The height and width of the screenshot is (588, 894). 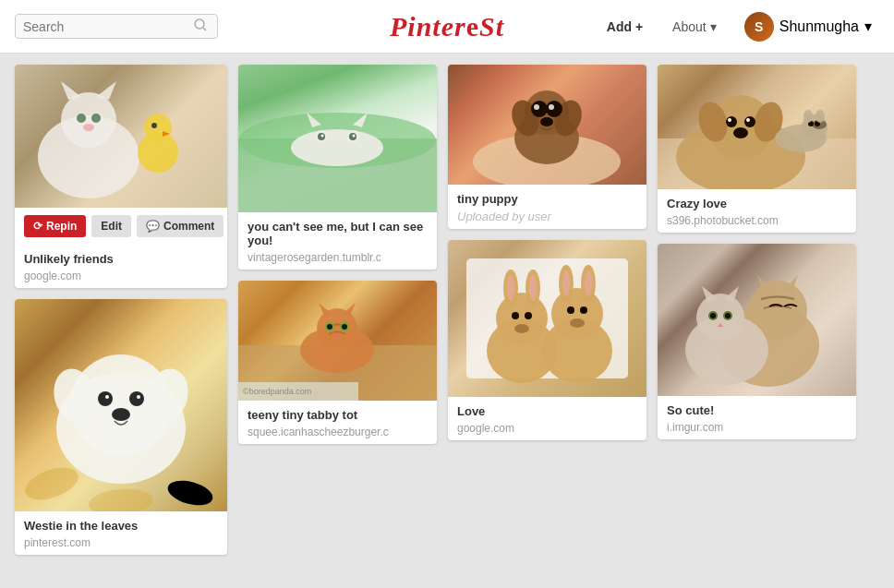 I want to click on pin-source-love: google.com, so click(x=547, y=428).